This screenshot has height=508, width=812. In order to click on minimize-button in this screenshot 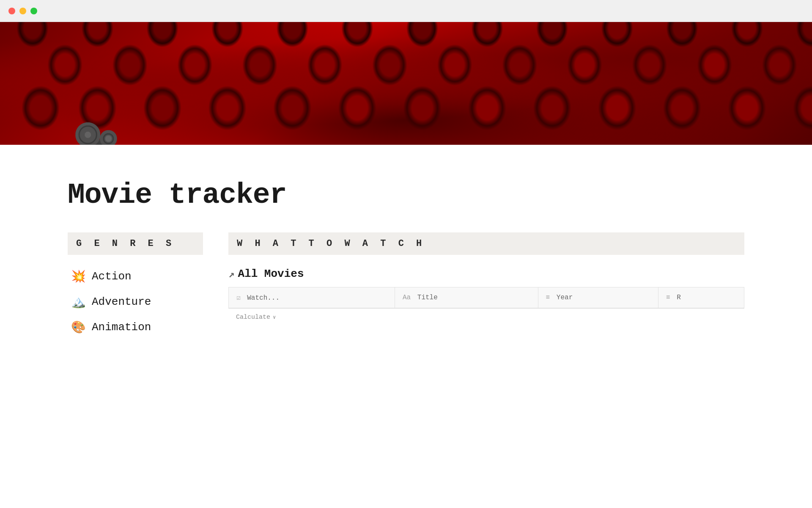, I will do `click(23, 11)`.